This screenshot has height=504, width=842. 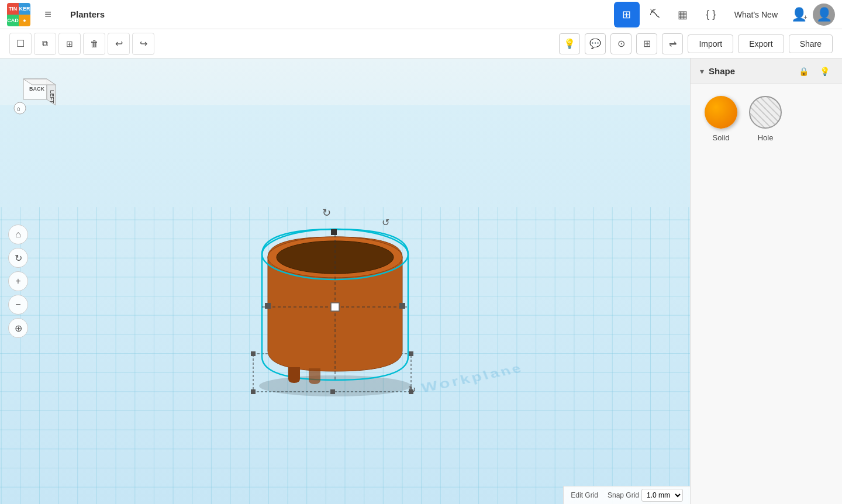 I want to click on code-icon: { }, so click(x=711, y=14).